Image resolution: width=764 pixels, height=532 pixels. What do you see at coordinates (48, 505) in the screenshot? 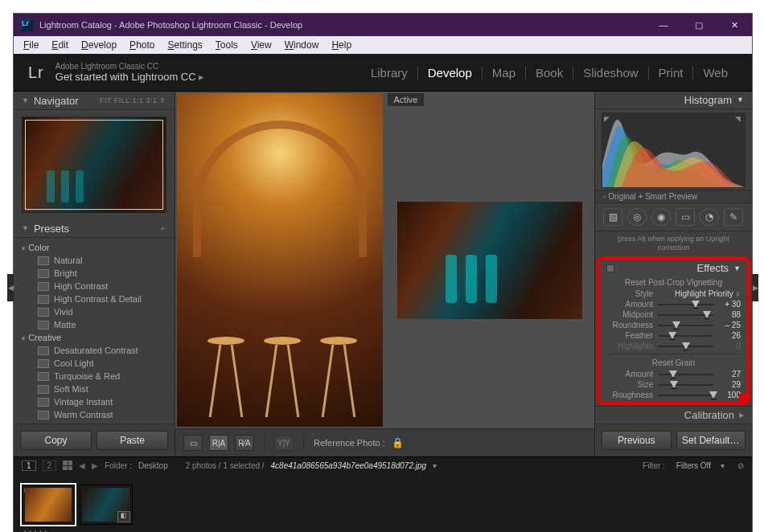
I see `filmstrip-thumb-1: • • • • •` at bounding box center [48, 505].